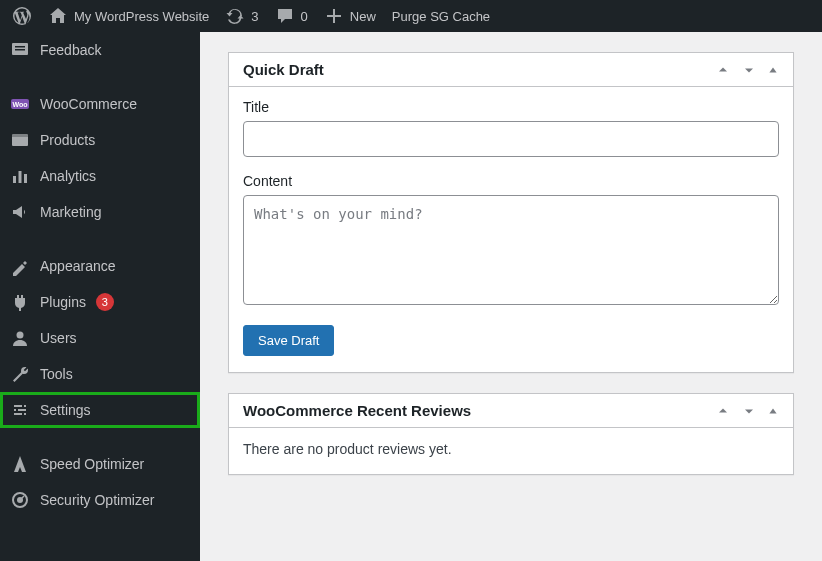 Image resolution: width=822 pixels, height=561 pixels. I want to click on recent-reviews-header: WooCommerce Recent Reviews, so click(511, 411).